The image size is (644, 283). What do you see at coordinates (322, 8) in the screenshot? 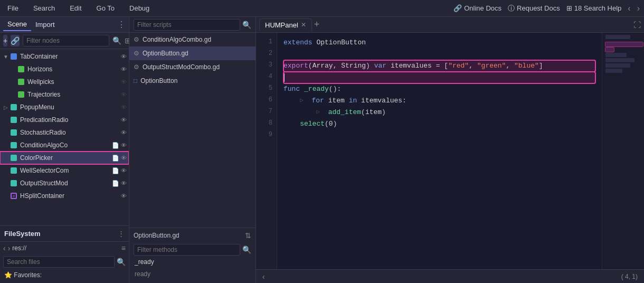
I see `menu-bar: File Search Edit Go To Debug 🔗 Online Do…` at bounding box center [322, 8].